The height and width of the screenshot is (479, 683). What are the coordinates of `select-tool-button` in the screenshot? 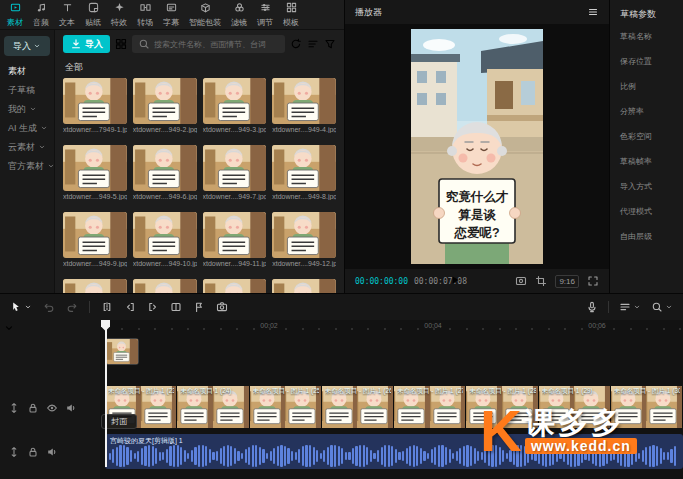 It's located at (21, 307).